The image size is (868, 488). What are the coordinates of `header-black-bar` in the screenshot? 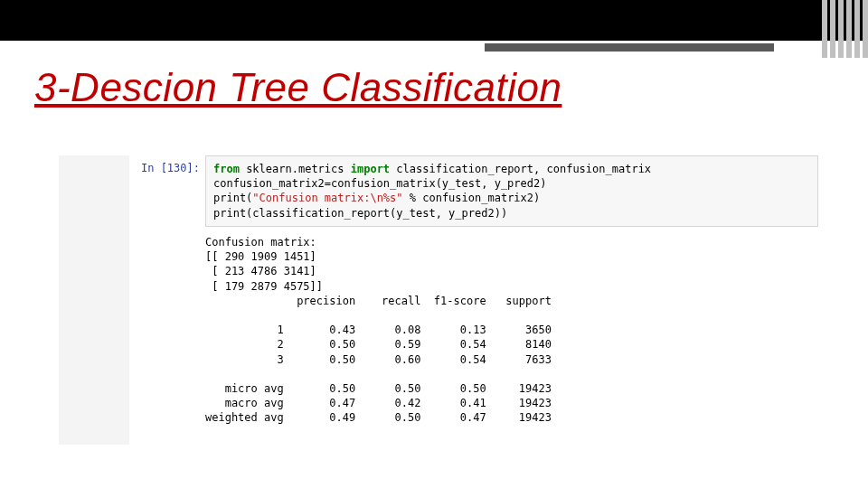 It's located at (434, 20).